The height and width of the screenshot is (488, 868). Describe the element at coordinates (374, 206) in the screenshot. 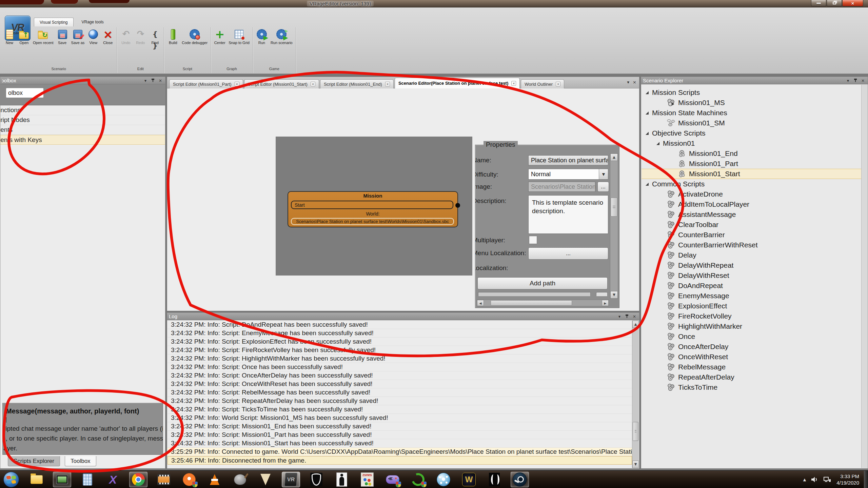

I see `mission-graph-area: Mission Start World: Scenarios\Place Sta…` at that location.